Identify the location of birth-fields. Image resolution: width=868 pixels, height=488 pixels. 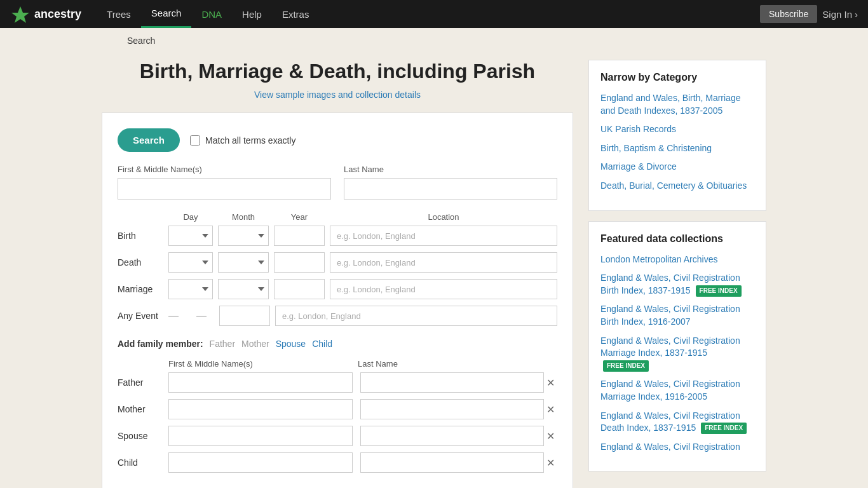
(363, 236).